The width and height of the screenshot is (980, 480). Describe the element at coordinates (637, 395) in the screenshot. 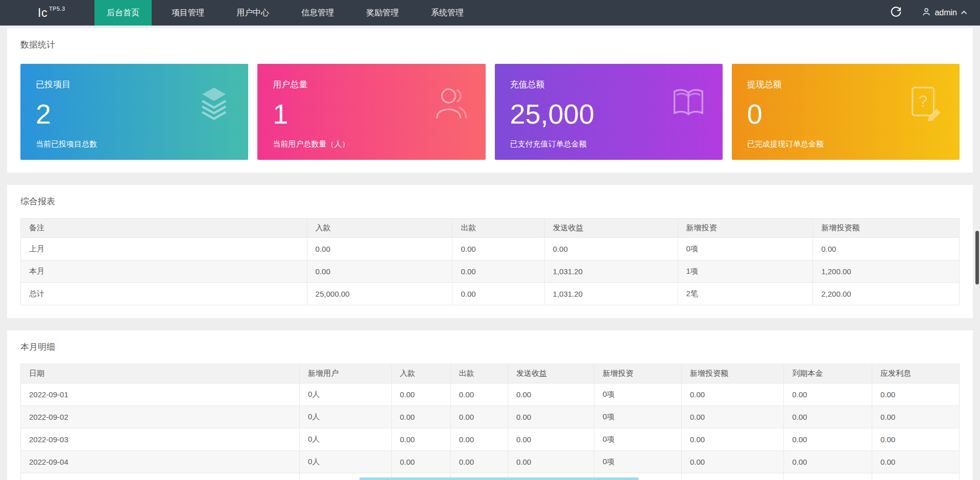

I see `detail-cell-0-5: 0项` at that location.